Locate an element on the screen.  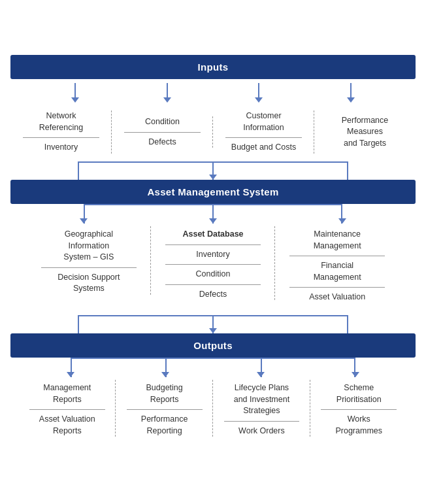
output-col-3: Lifecycle Plansand InvestmentStrategies … is located at coordinates (261, 408).